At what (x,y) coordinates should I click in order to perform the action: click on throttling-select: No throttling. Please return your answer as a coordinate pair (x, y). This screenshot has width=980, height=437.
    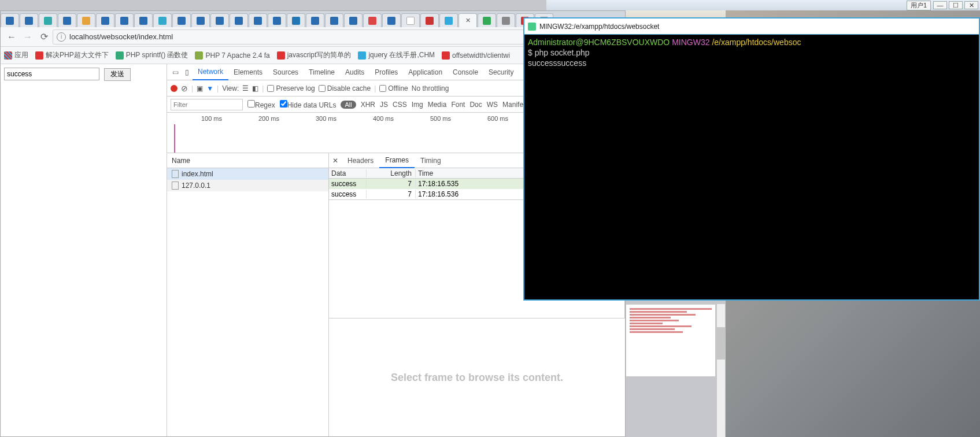
    Looking at the image, I should click on (430, 88).